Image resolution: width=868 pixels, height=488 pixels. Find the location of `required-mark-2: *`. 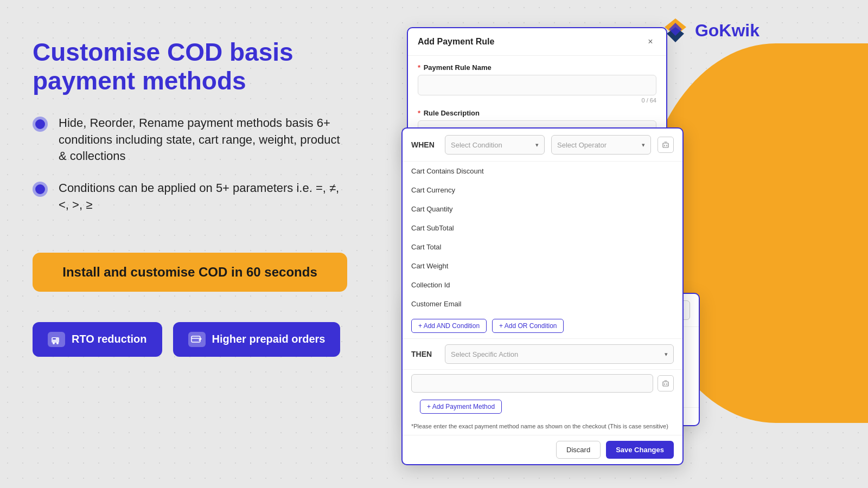

required-mark-2: * is located at coordinates (419, 113).